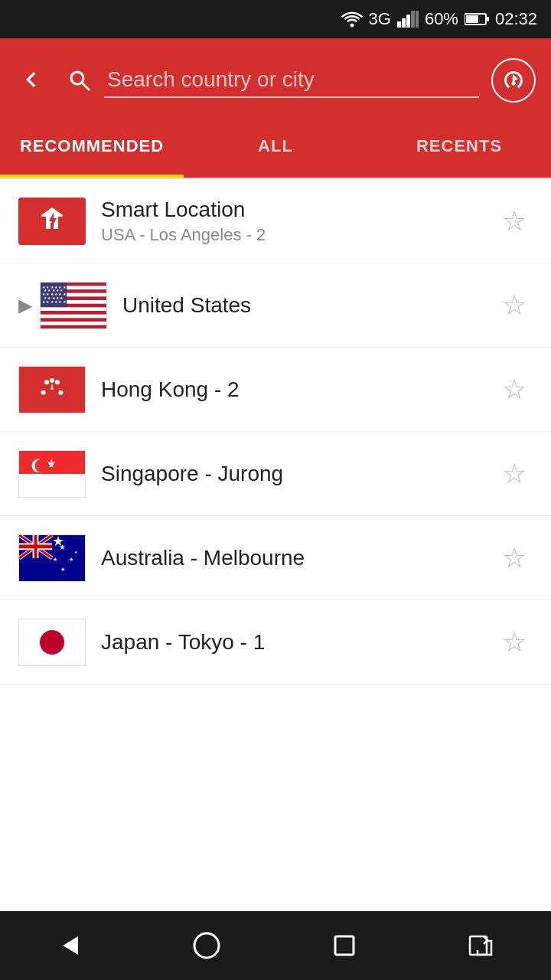 The height and width of the screenshot is (980, 551). Describe the element at coordinates (459, 150) in the screenshot. I see `tab-recents: RECENTS` at that location.